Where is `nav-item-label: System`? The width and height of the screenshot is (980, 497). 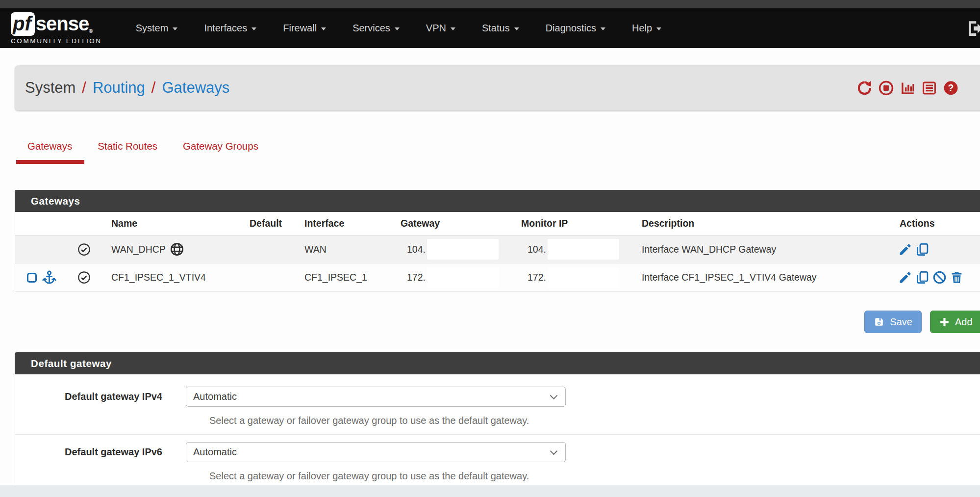 nav-item-label: System is located at coordinates (152, 28).